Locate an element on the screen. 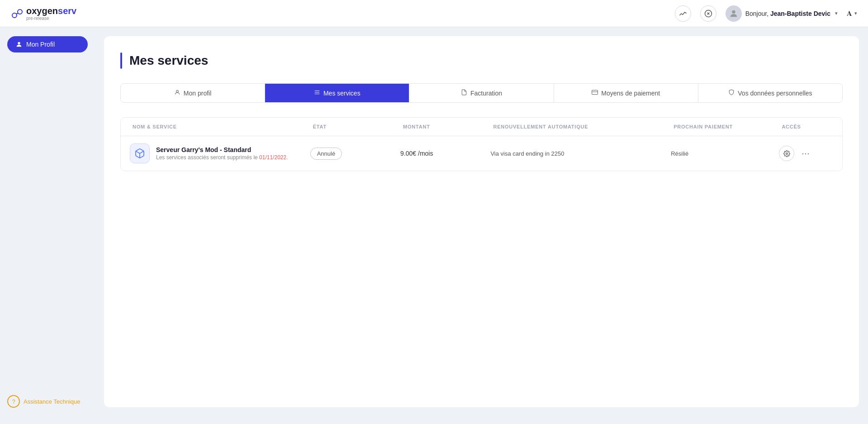 The height and width of the screenshot is (424, 868). amount-cell: 9.00€ /mois is located at coordinates (445, 153).